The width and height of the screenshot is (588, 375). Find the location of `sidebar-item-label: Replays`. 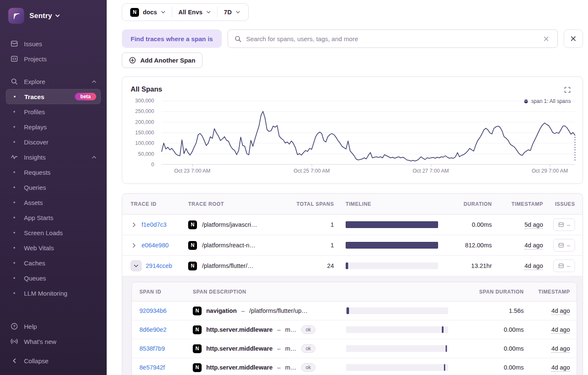

sidebar-item-label: Replays is located at coordinates (35, 127).